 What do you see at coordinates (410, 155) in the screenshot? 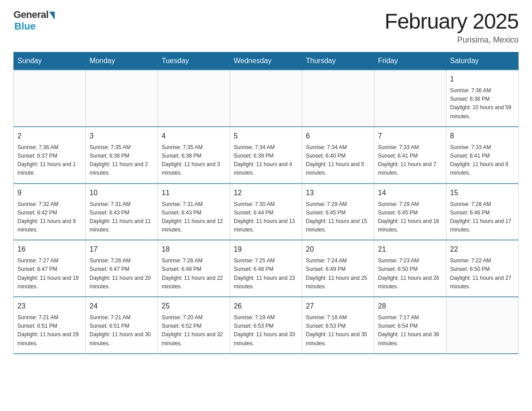
I see `calendar-cell: 7Sunrise: 7:33 AM Sunset: 6:41 PM Daylig…` at bounding box center [410, 155].